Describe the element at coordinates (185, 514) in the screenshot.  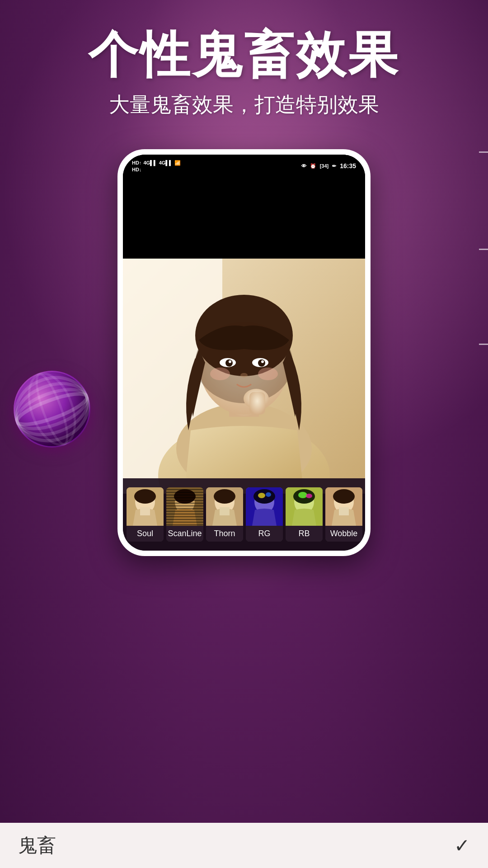
I see `filter-item-scanline: ScanLine` at that location.